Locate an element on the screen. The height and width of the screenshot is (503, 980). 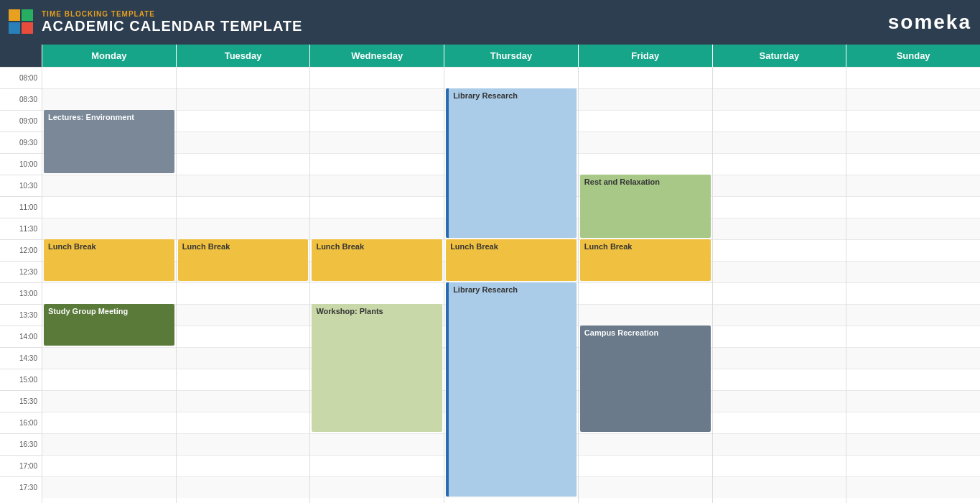
time-label-1000: 10:00 is located at coordinates (21, 164).